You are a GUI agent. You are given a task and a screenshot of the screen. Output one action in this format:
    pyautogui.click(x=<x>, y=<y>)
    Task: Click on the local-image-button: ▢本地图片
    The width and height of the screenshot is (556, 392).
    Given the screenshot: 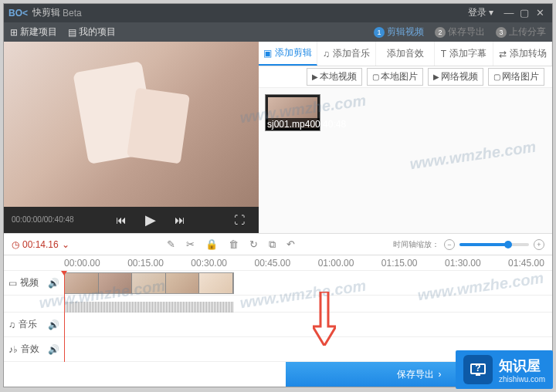 What is the action you would take?
    pyautogui.click(x=395, y=77)
    